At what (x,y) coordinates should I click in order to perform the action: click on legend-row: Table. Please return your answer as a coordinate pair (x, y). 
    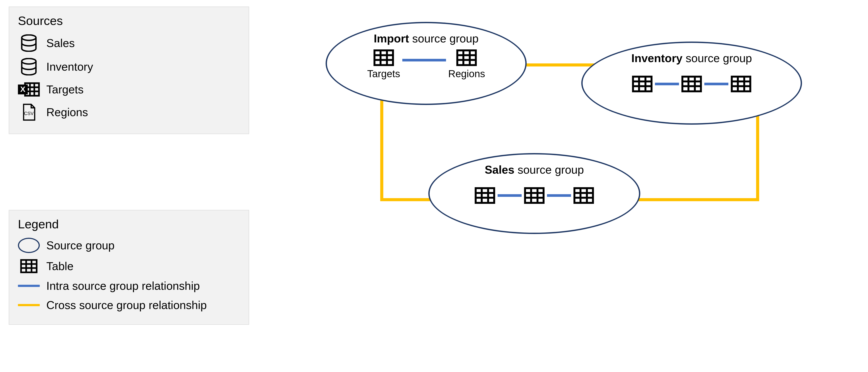
    Looking at the image, I should click on (129, 266).